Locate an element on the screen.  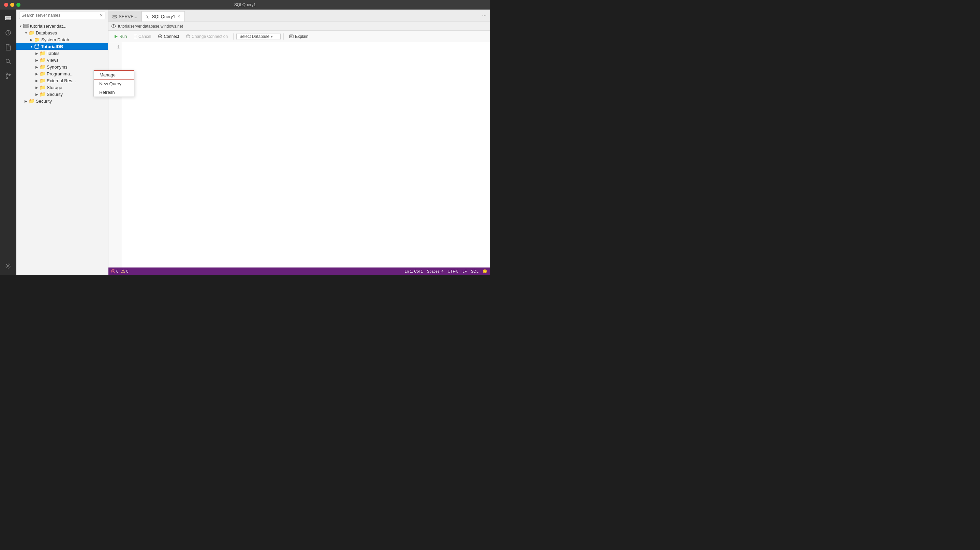
change-connection-button: Change Connection is located at coordinates (207, 37).